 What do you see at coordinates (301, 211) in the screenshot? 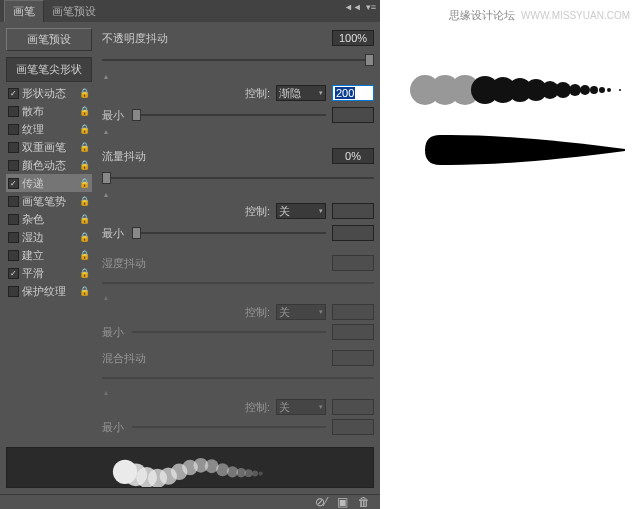
I see `flow-control-select: 关▾` at bounding box center [301, 211].